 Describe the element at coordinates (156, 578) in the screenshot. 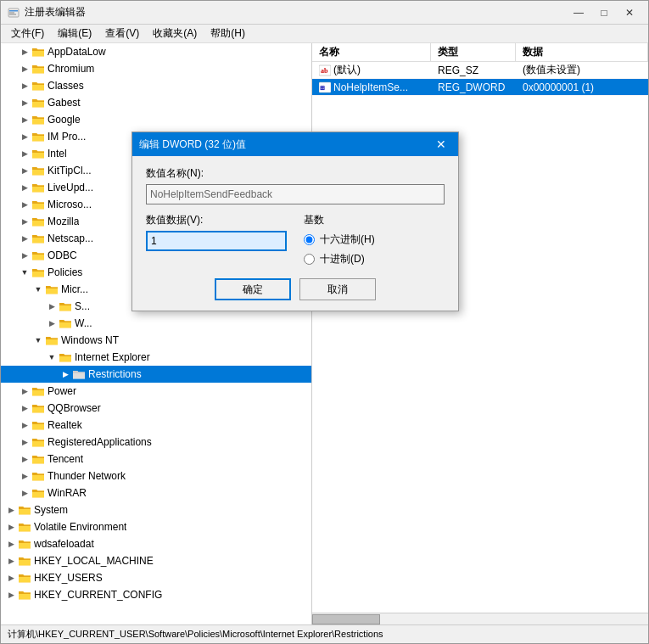

I see `tree-item-hku: ▶ HKEY_USERS` at that location.